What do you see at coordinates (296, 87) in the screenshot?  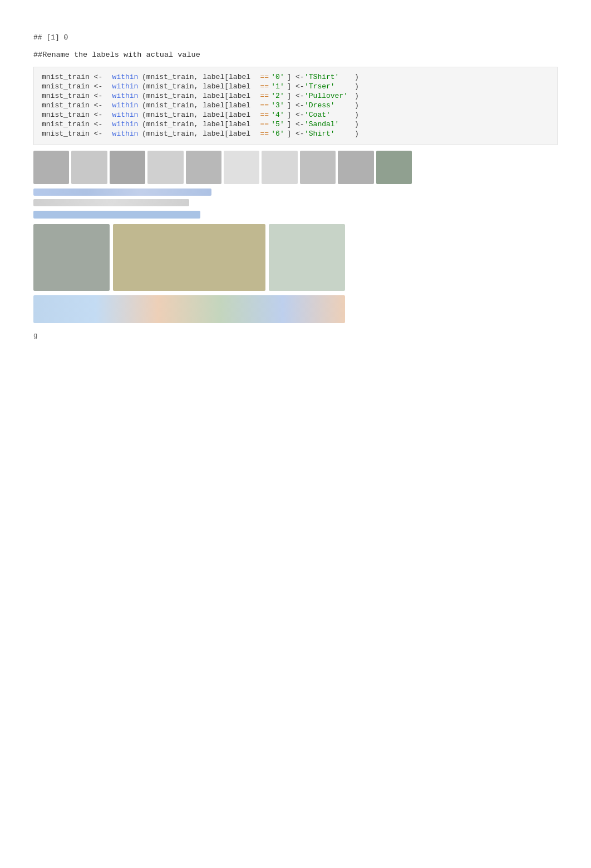 I see `code-row-1: mnist_train <- within (mnist_train, labe…` at bounding box center [296, 87].